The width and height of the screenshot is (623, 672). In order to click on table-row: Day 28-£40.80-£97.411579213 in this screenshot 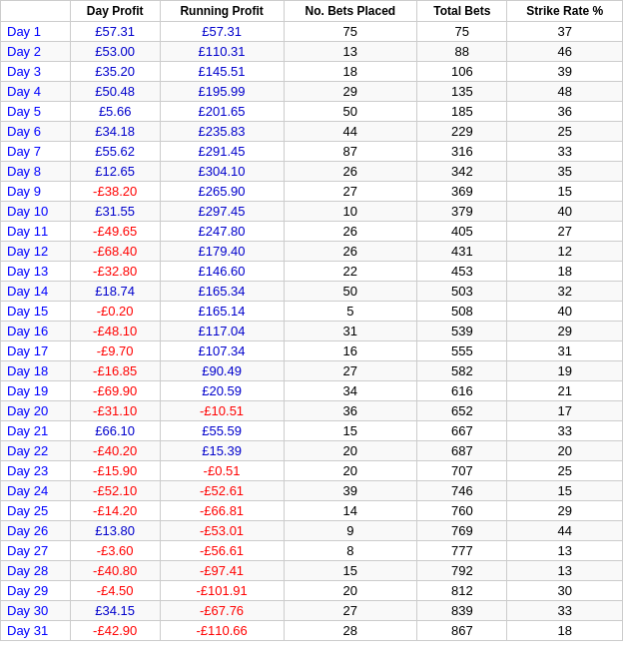, I will do `click(312, 571)`.